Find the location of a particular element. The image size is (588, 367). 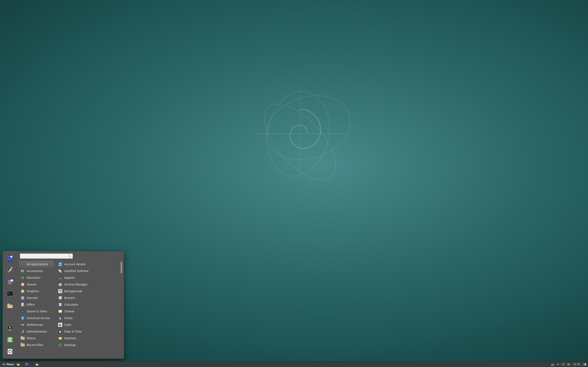

category-preferences: Preferences is located at coordinates (36, 325).